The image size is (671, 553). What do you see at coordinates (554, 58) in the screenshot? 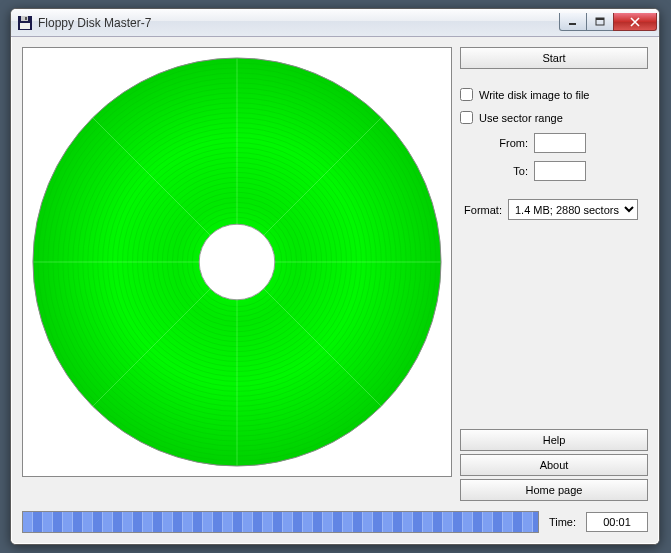
I see `start-button: Start` at bounding box center [554, 58].